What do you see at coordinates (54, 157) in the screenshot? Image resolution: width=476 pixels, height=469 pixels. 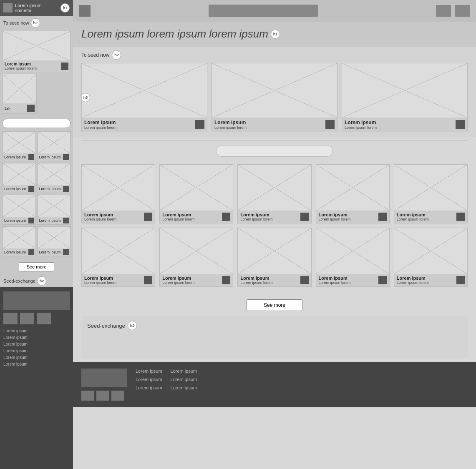 I see `sidebar-grid-info-2: Lorem ipsum` at bounding box center [54, 157].